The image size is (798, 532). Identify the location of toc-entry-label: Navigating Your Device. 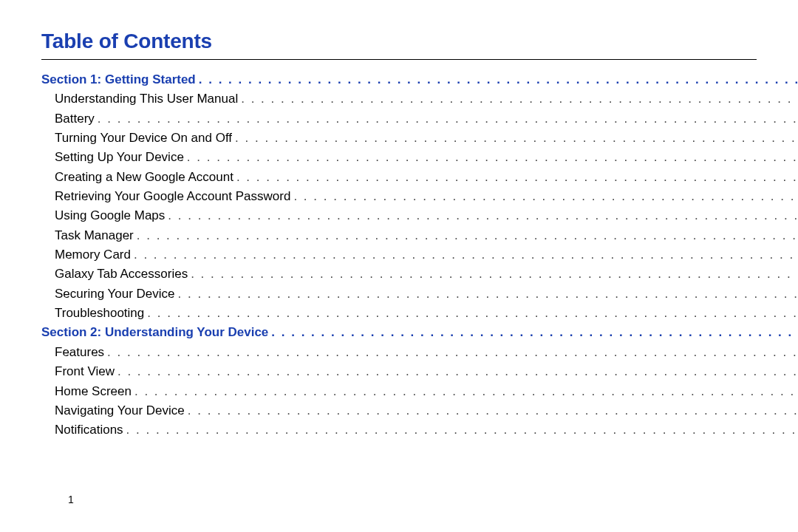
(120, 411).